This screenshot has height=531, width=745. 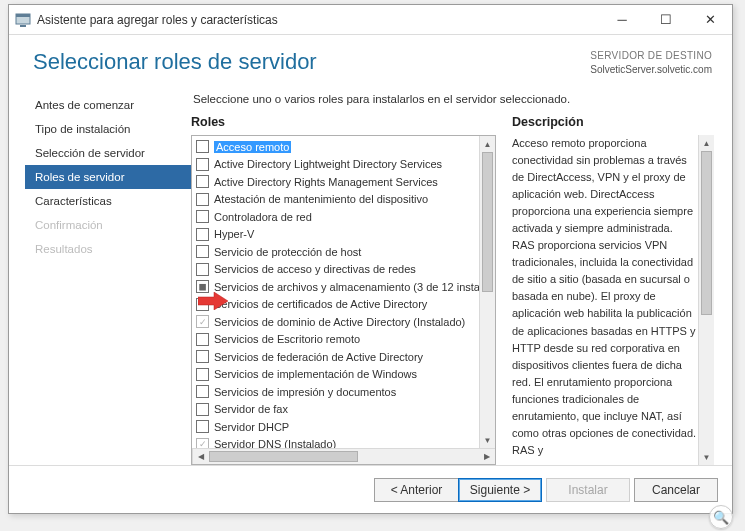 What do you see at coordinates (370, 61) in the screenshot?
I see `wizard-header: Seleccionar roles de servidor SERVIDOR D…` at bounding box center [370, 61].